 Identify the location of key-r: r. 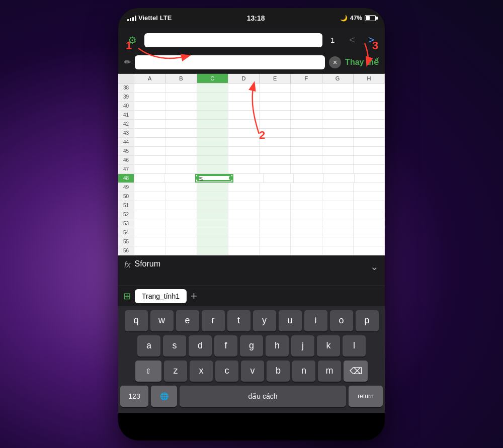
(213, 321).